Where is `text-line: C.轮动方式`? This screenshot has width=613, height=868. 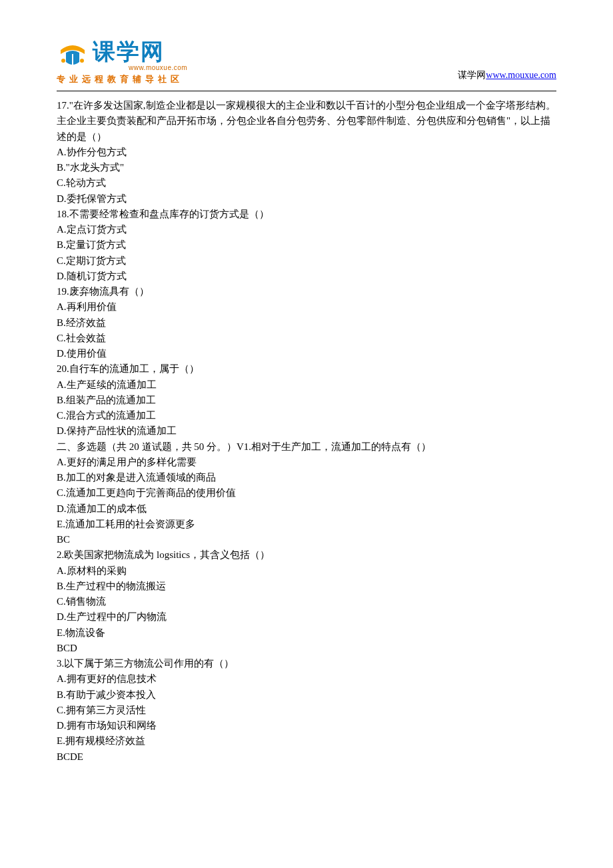 text-line: C.轮动方式 is located at coordinates (306, 183).